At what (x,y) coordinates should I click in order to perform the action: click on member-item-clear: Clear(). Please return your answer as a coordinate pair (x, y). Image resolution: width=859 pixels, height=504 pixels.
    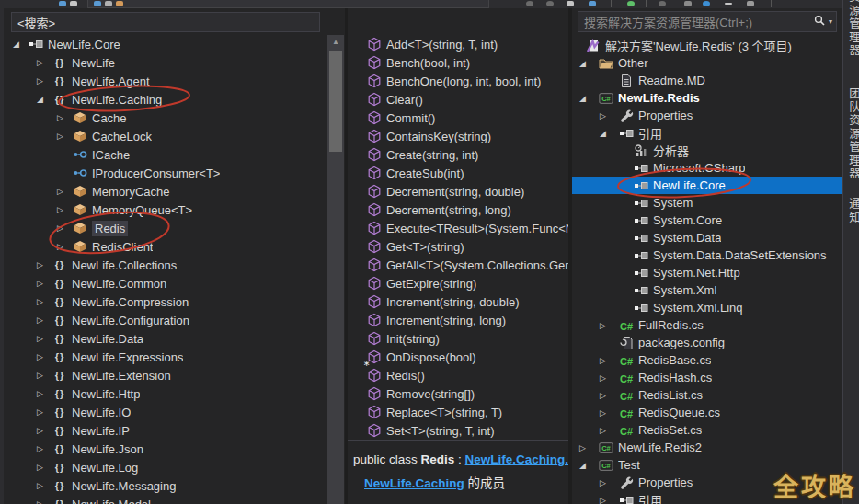
    Looking at the image, I should click on (458, 99).